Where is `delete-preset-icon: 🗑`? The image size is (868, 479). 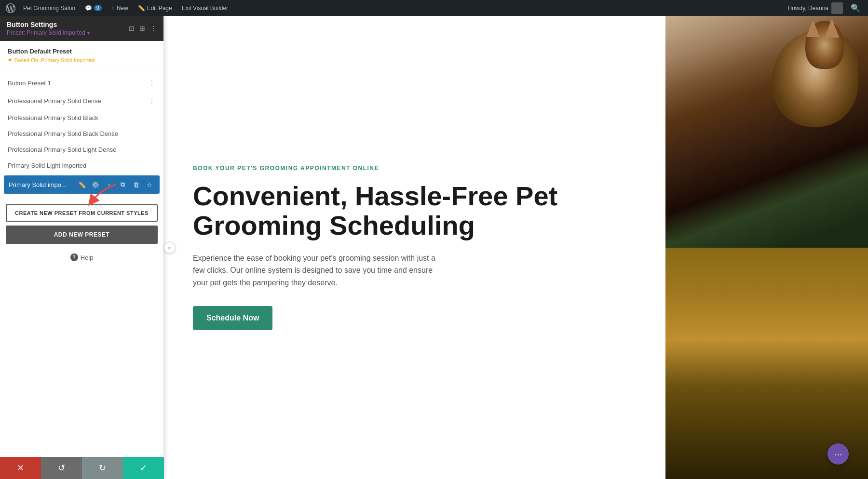 delete-preset-icon: 🗑 is located at coordinates (136, 185).